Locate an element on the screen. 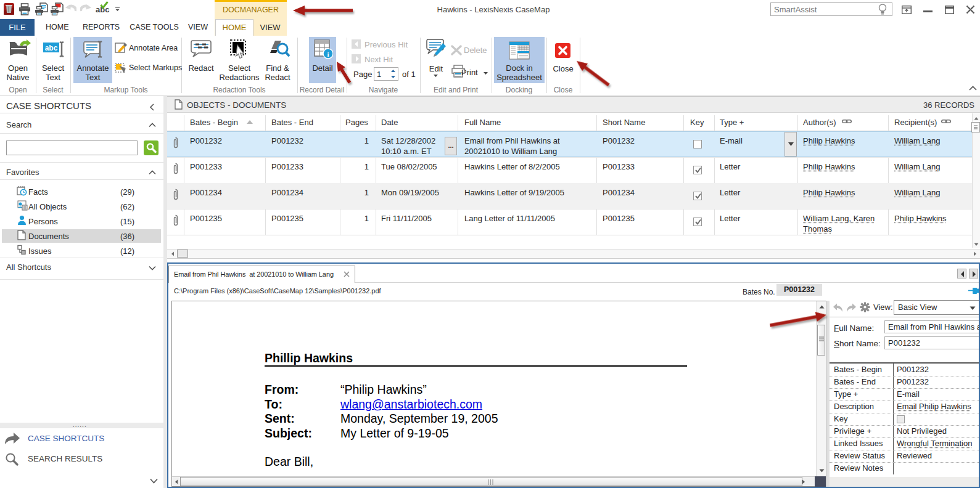 Image resolution: width=980 pixels, height=488 pixels. svg-text: abc is located at coordinates (52, 48).